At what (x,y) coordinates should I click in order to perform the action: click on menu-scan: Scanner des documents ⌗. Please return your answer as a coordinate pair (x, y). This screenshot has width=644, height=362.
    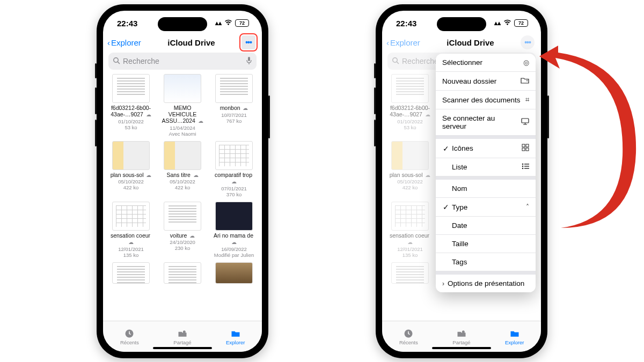
    Looking at the image, I should click on (486, 100).